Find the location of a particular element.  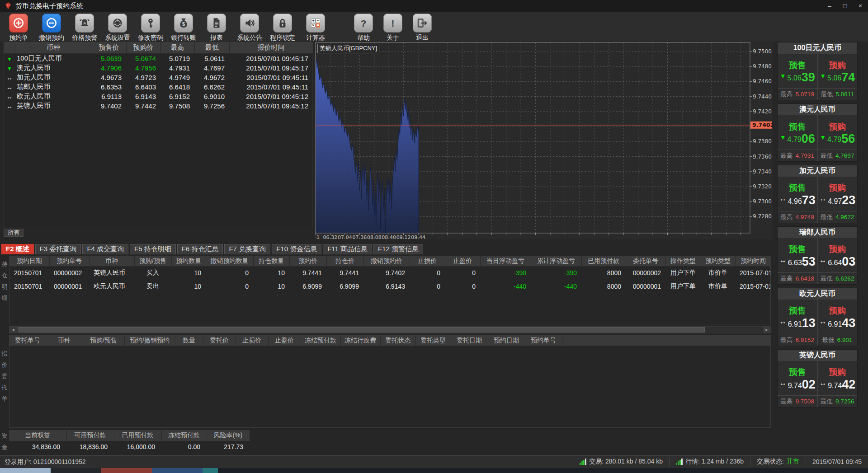

card-buy-button: 预购↔9.7442 is located at coordinates (838, 378).